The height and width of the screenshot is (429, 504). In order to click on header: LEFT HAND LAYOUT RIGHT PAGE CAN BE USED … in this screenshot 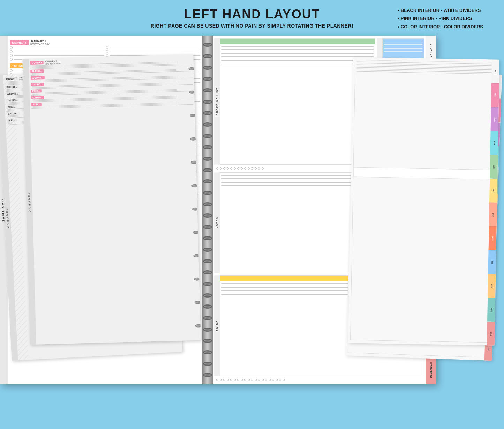, I will do `click(252, 16)`.